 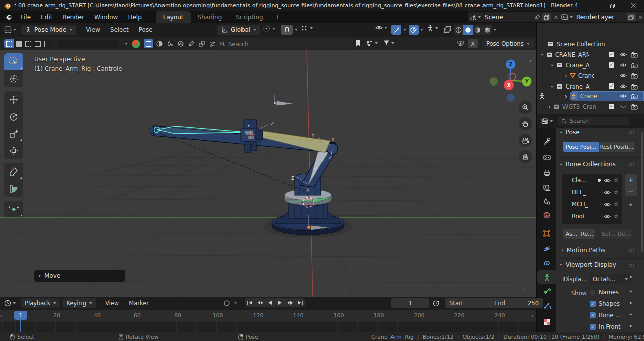 I want to click on shapes-checkbox, so click(x=593, y=304).